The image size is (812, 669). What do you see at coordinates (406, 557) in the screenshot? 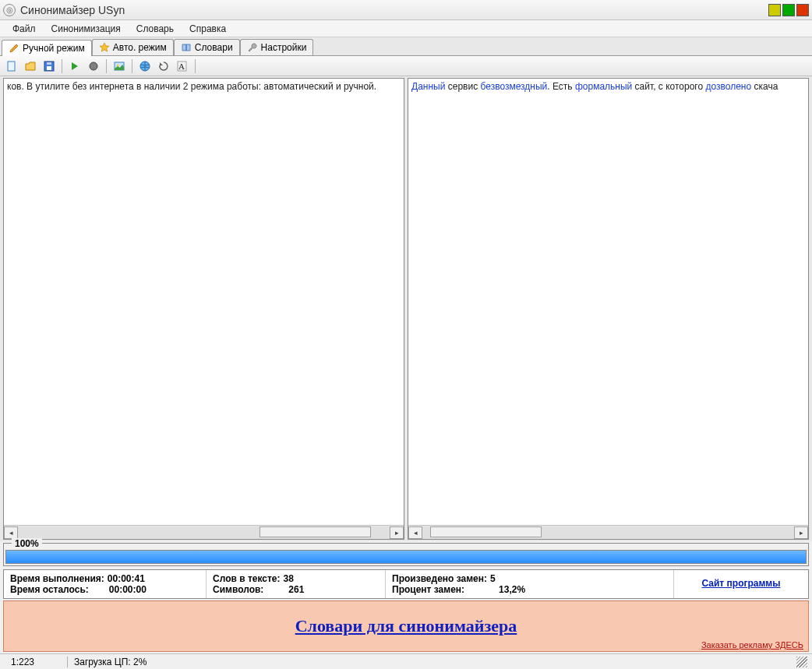
I see `progress-bar` at bounding box center [406, 557].